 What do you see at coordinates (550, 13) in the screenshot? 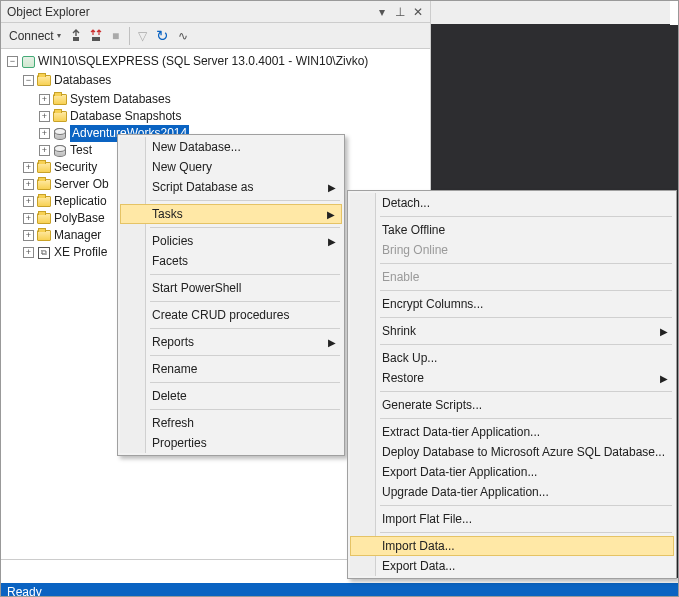
I see `document-tab-strip` at bounding box center [550, 13].